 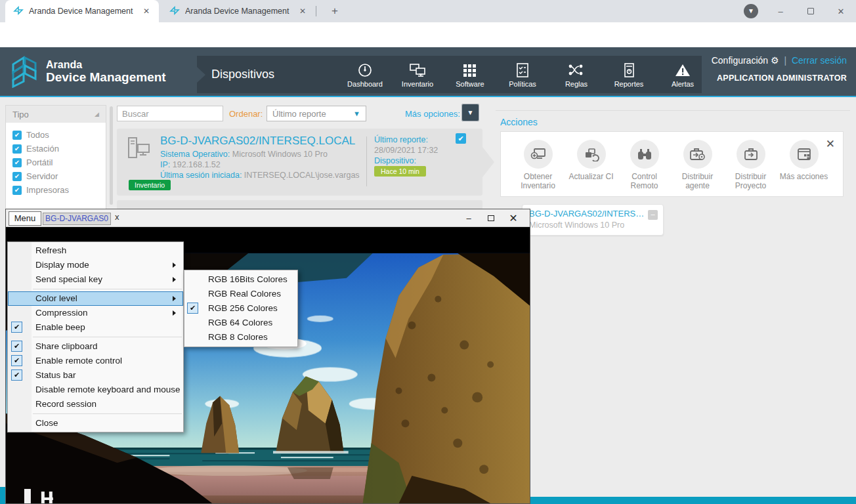 What do you see at coordinates (241, 337) in the screenshot?
I see `submenu-item-rgb-8: RGB 8 Colores` at bounding box center [241, 337].